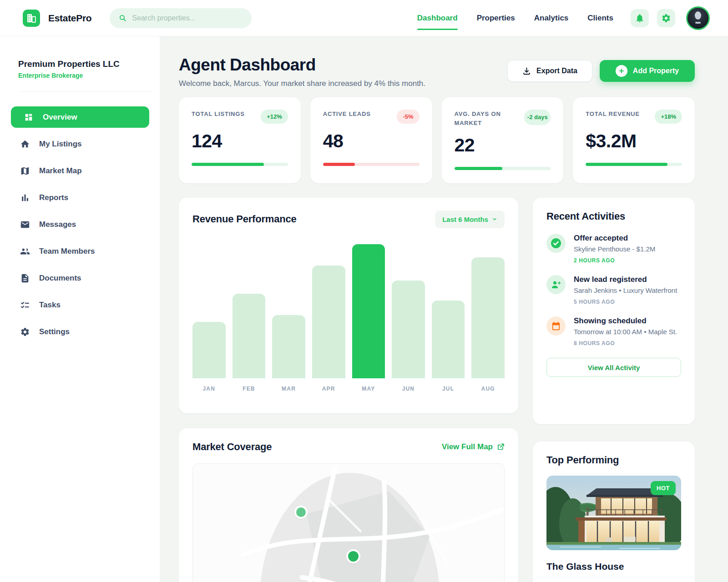 Image resolution: width=728 pixels, height=582 pixels. What do you see at coordinates (438, 18) in the screenshot?
I see `nav-dashboard: Dashboard` at bounding box center [438, 18].